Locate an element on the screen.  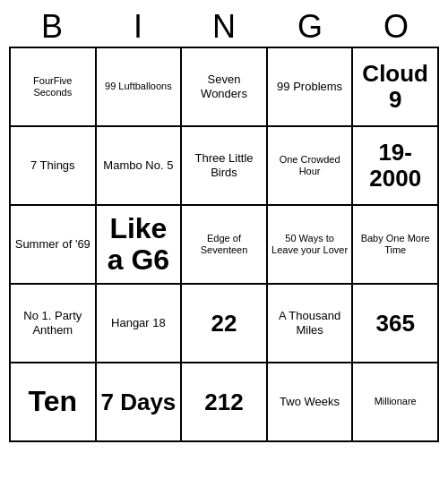
header-o: O is located at coordinates (396, 27).